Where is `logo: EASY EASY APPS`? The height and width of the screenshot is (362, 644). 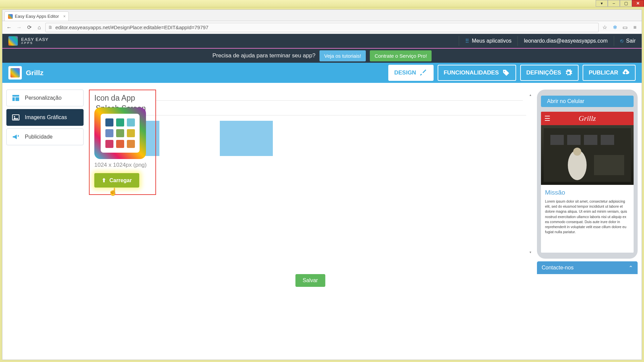 logo: EASY EASY APPS is located at coordinates (29, 41).